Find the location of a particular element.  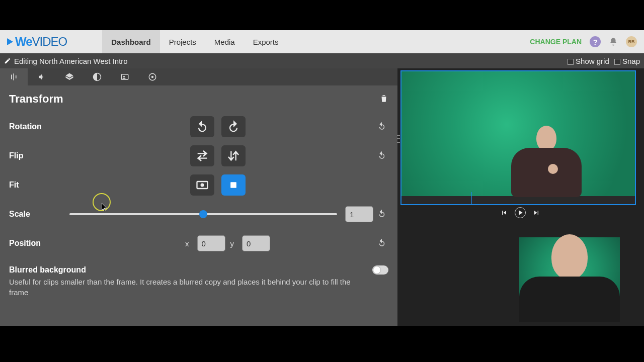

notifications-icon is located at coordinates (613, 42).